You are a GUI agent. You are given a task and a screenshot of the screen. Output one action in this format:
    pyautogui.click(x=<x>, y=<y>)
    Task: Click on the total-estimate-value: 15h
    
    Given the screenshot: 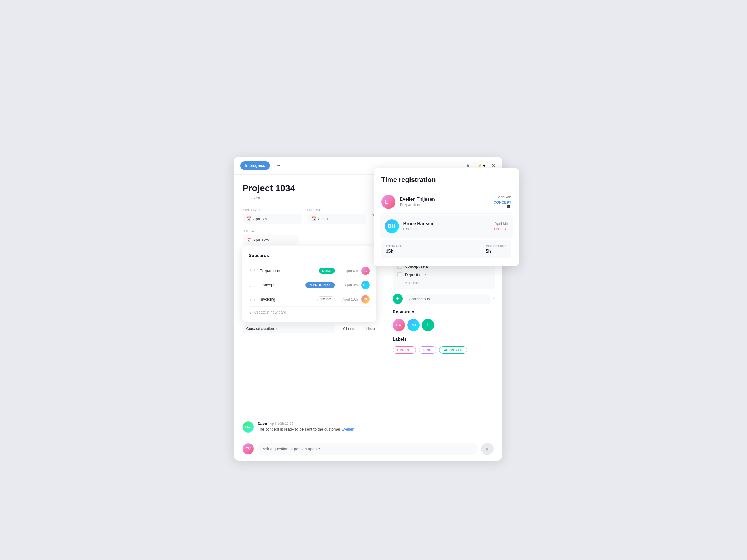 What is the action you would take?
    pyautogui.click(x=394, y=251)
    